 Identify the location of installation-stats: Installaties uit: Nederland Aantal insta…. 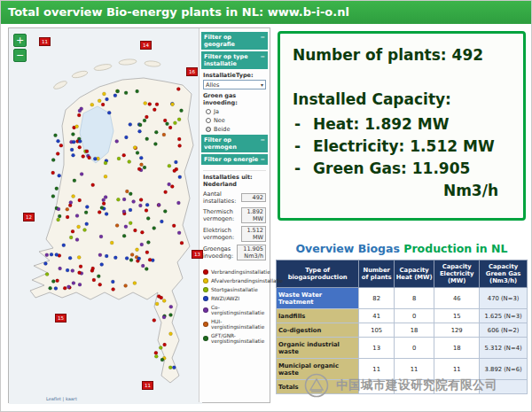
(234, 215).